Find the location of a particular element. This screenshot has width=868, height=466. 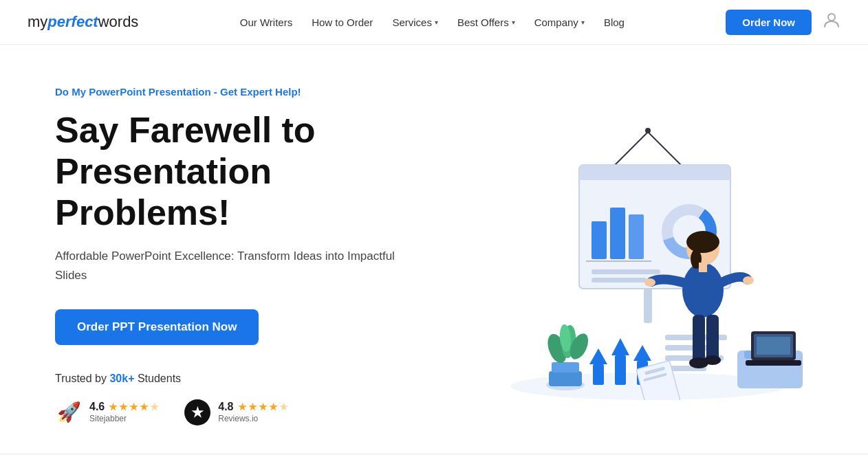

nav-best-offers-label: Best Offers is located at coordinates (483, 22).